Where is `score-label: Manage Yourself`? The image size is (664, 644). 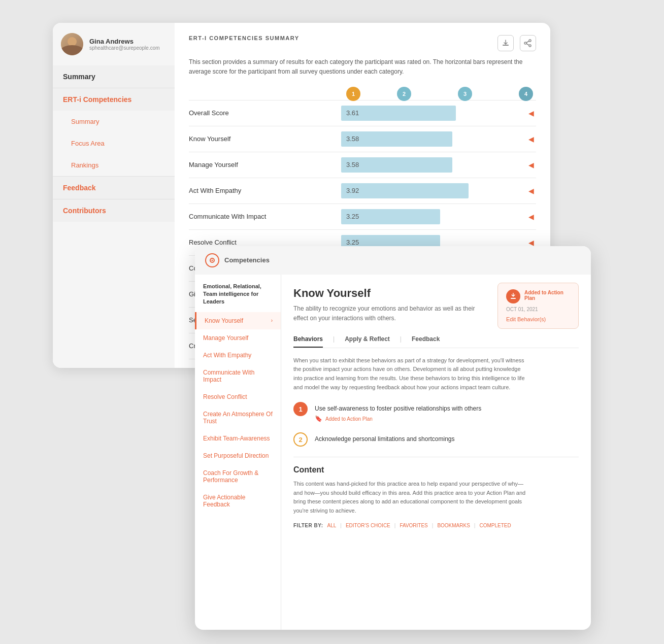
score-label: Manage Yourself is located at coordinates (265, 164).